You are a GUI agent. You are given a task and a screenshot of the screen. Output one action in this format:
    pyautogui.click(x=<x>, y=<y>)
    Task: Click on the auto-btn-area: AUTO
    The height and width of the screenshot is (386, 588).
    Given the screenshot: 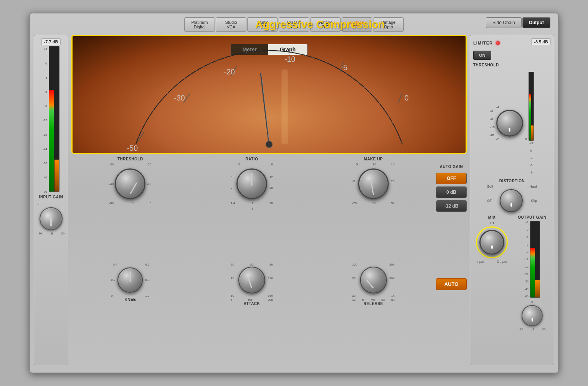 What is the action you would take?
    pyautogui.click(x=451, y=314)
    